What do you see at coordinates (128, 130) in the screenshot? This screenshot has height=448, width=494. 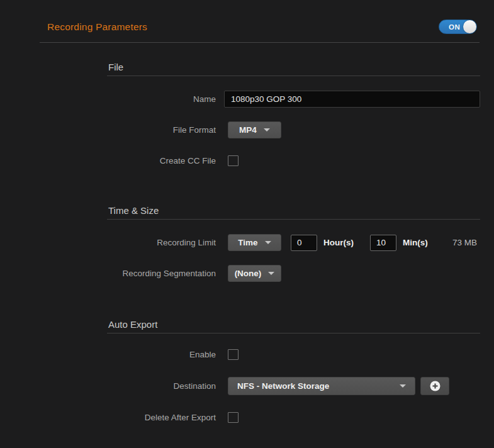 I see `file-format-label: File Format` at bounding box center [128, 130].